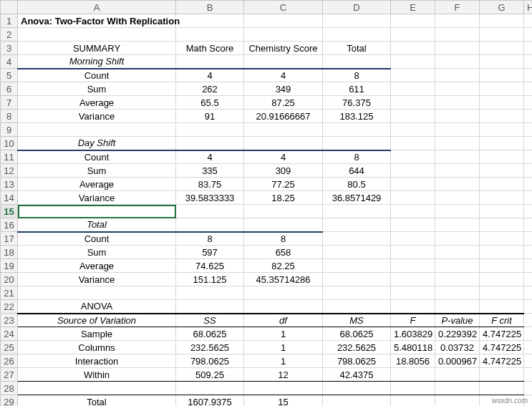 The image size is (532, 406). What do you see at coordinates (284, 7) in the screenshot?
I see `col-header-C: C` at bounding box center [284, 7].